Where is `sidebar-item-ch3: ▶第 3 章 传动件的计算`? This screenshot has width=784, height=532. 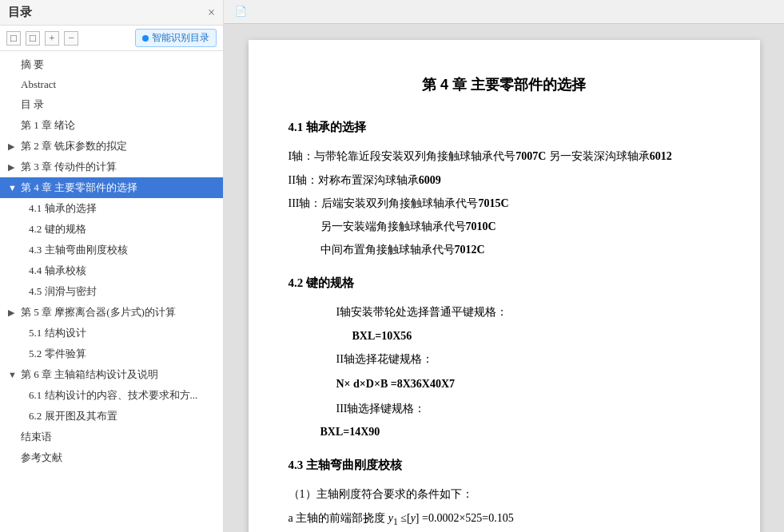
sidebar-item-ch3: ▶第 3 章 传动件的计算 is located at coordinates (112, 167).